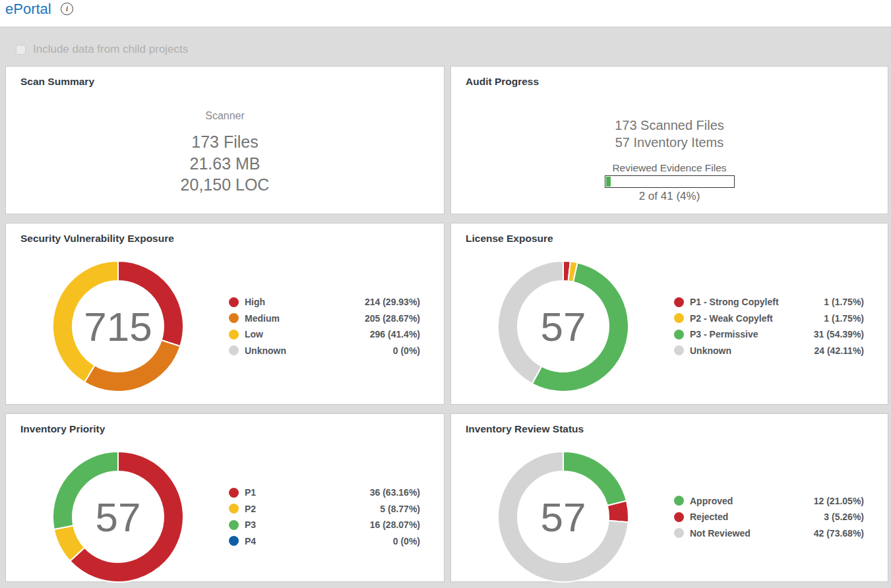 The image size is (891, 588). What do you see at coordinates (509, 239) in the screenshot?
I see `card-title: License Exposure` at bounding box center [509, 239].